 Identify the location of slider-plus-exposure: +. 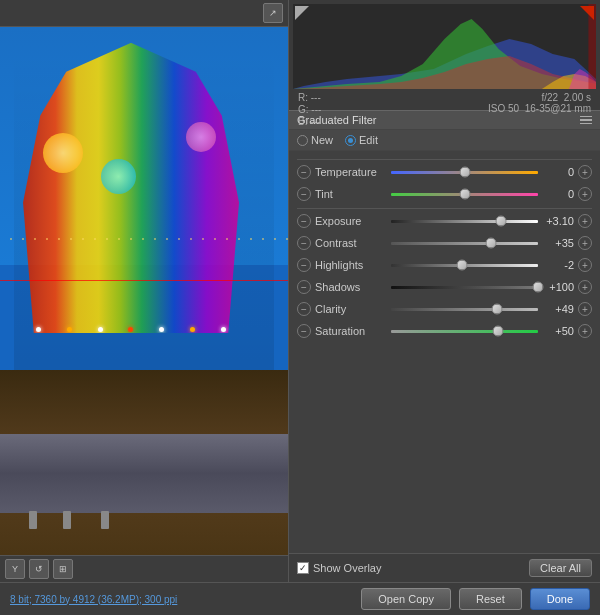
(585, 221).